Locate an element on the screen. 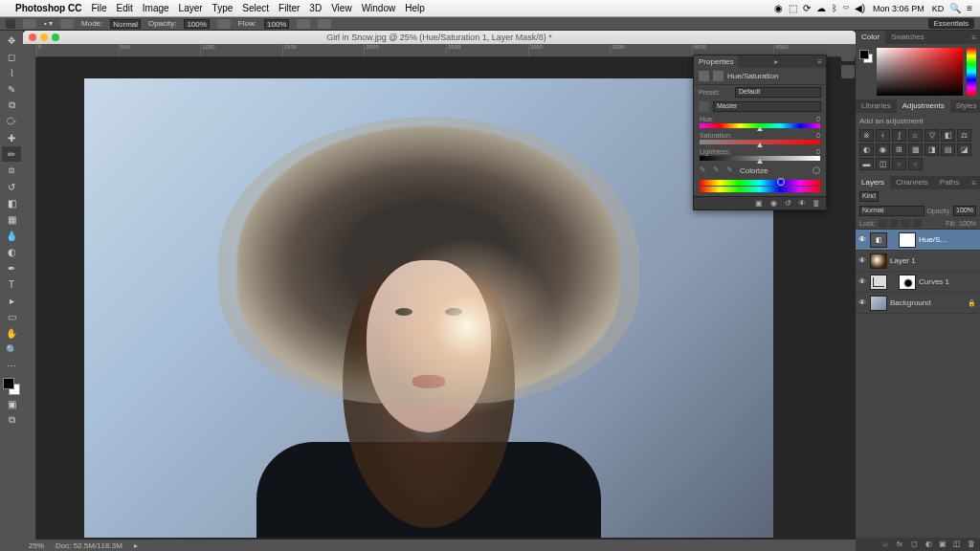  view-previous-button: ◉ is located at coordinates (773, 204).